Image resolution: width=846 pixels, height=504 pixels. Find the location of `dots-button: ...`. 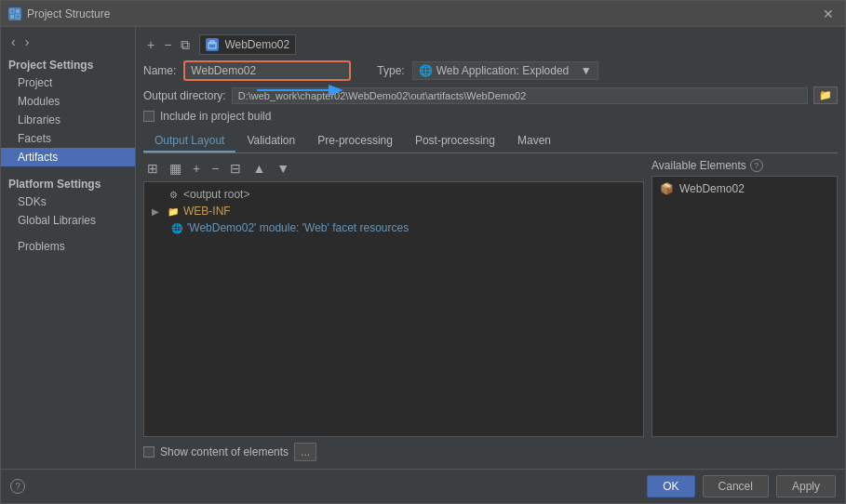

dots-button: ... is located at coordinates (305, 452).